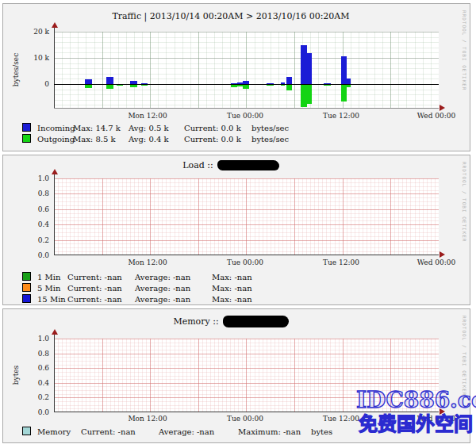 Image resolution: width=476 pixels, height=448 pixels. What do you see at coordinates (245, 262) in the screenshot?
I see `load-xtick-tue00: Tue 00:00` at bounding box center [245, 262].